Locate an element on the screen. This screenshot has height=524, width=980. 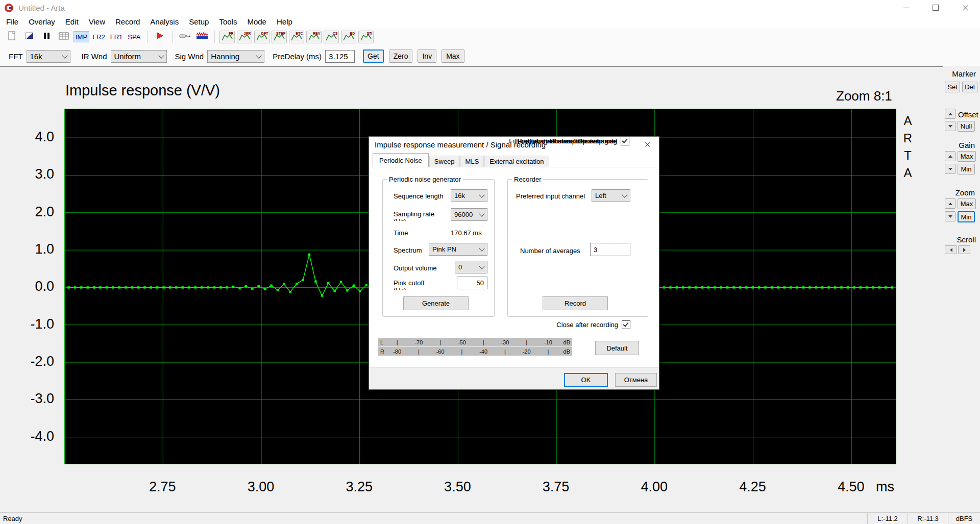
marker-pen-button is located at coordinates (29, 37).